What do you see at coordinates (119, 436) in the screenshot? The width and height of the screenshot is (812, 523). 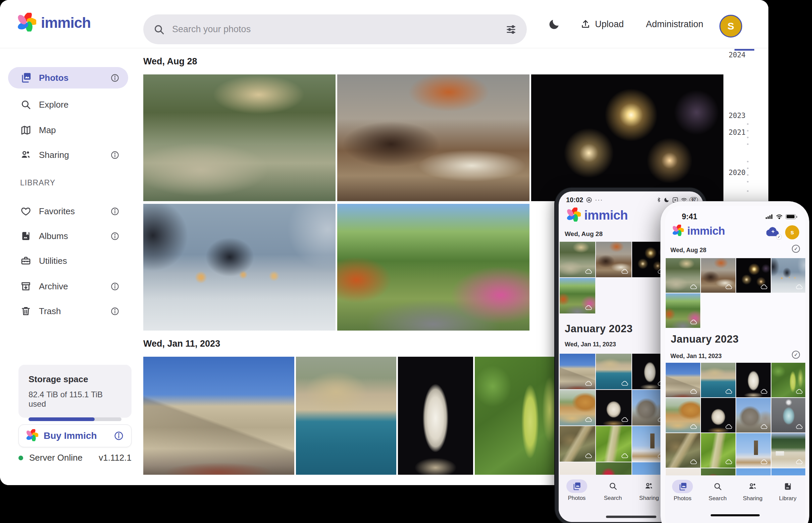 I see `buy-info-icon` at bounding box center [119, 436].